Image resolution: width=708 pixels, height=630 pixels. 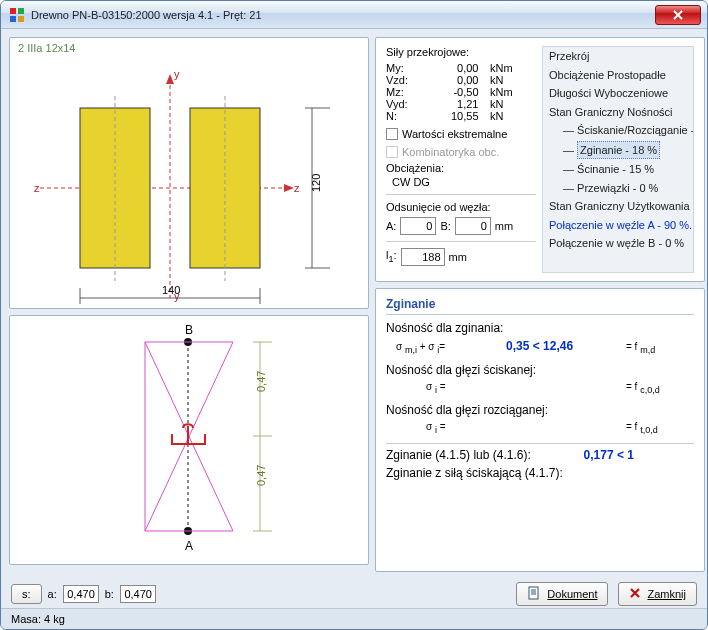 I want to click on tree-item: Długości Wyboczeniowe, so click(x=619, y=94).